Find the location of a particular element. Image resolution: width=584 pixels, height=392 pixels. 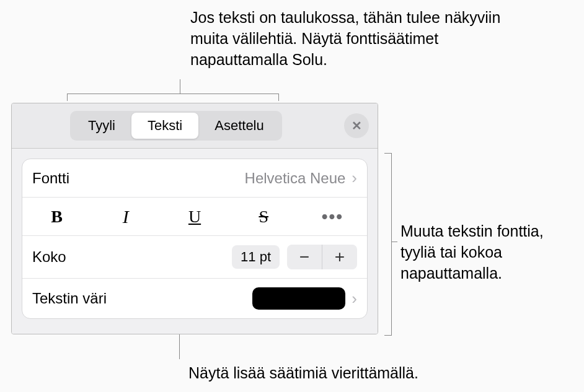

plus-icon: + is located at coordinates (340, 257).